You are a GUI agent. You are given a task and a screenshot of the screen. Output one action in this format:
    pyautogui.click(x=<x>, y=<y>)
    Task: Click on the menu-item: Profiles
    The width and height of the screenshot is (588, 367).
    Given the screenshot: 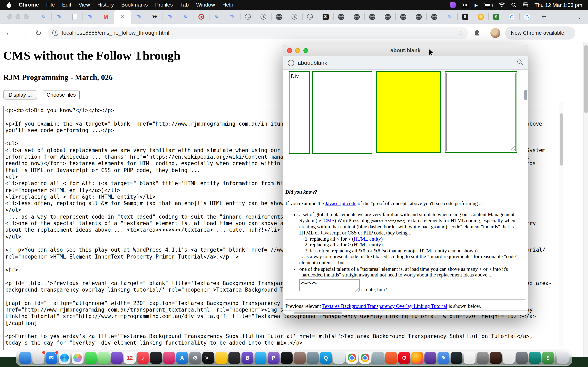 What is the action you would take?
    pyautogui.click(x=164, y=5)
    